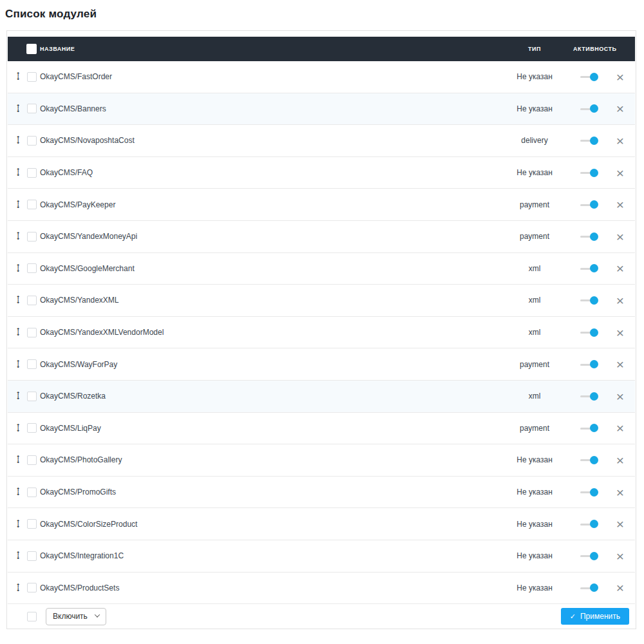 This screenshot has width=644, height=644. Describe the element at coordinates (32, 49) in the screenshot. I see `select-all-checkbox` at that location.